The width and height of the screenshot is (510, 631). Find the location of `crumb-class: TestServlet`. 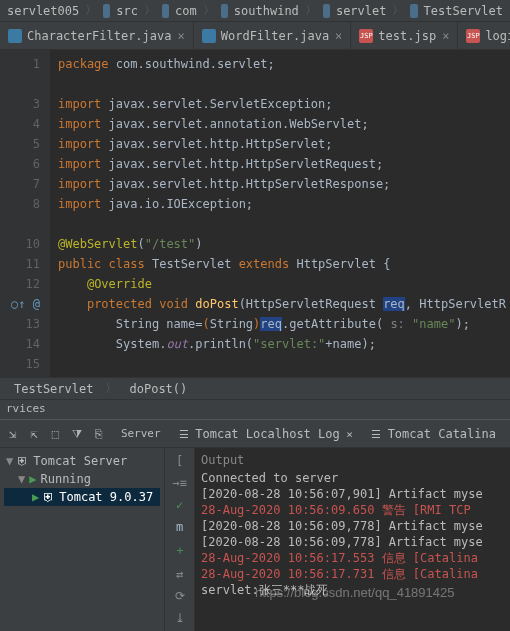

crumb-class: TestServlet is located at coordinates (54, 389).